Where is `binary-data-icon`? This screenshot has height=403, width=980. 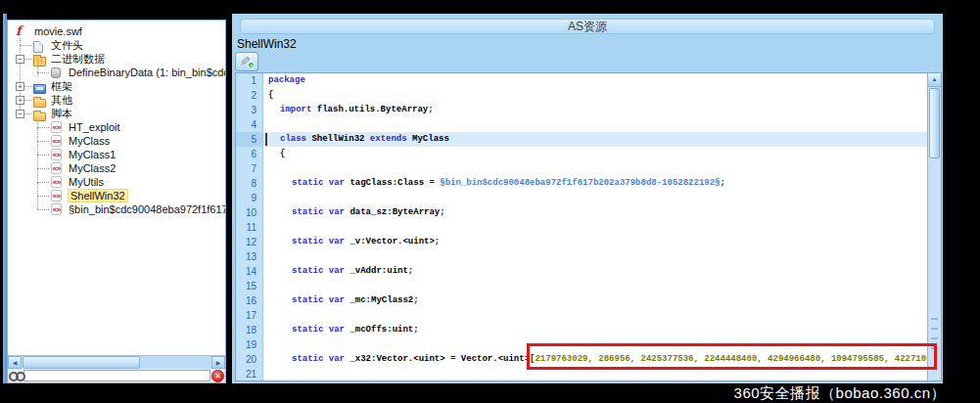
binary-data-icon is located at coordinates (56, 72).